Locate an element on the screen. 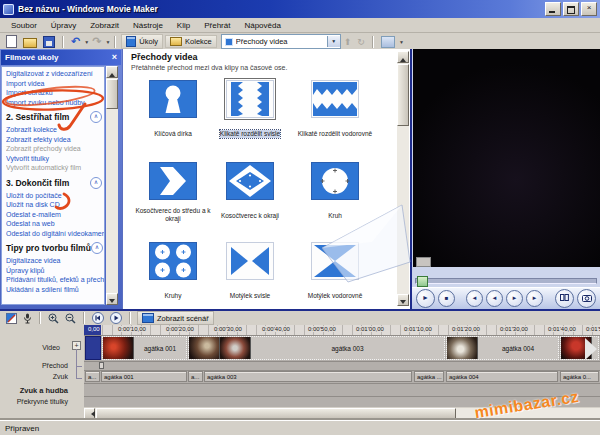 Image resolution: width=600 pixels, height=435 pixels. location-combobox: Přechody videa ▼ is located at coordinates (281, 42).